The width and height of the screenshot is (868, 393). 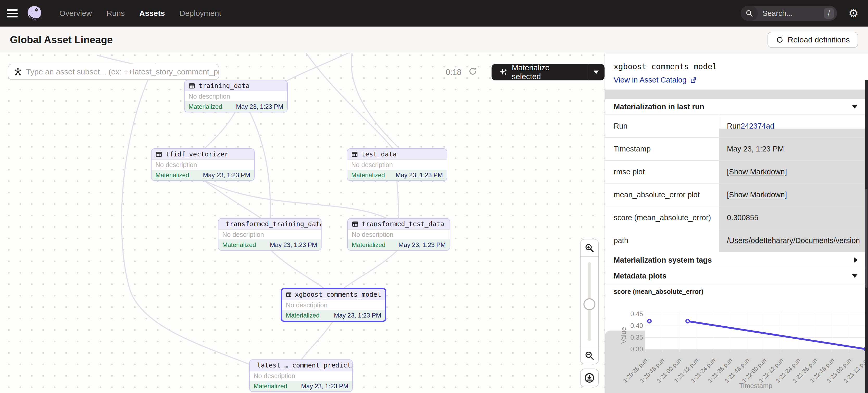 I want to click on asset-node-header: transformed_training_data, so click(x=270, y=224).